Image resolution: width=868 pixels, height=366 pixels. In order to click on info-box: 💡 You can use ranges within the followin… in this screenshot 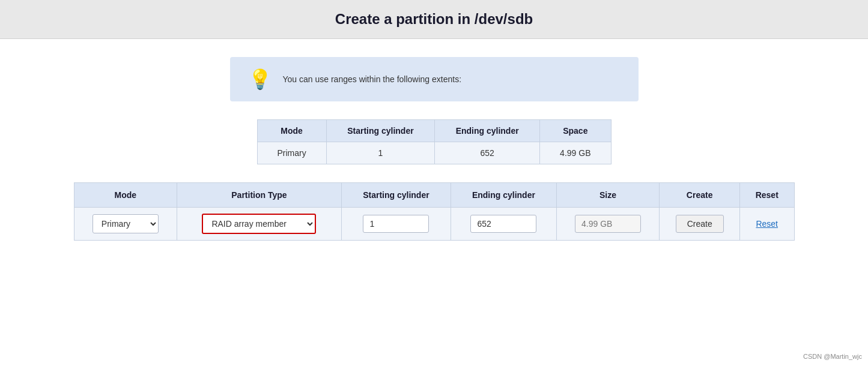, I will do `click(434, 79)`.